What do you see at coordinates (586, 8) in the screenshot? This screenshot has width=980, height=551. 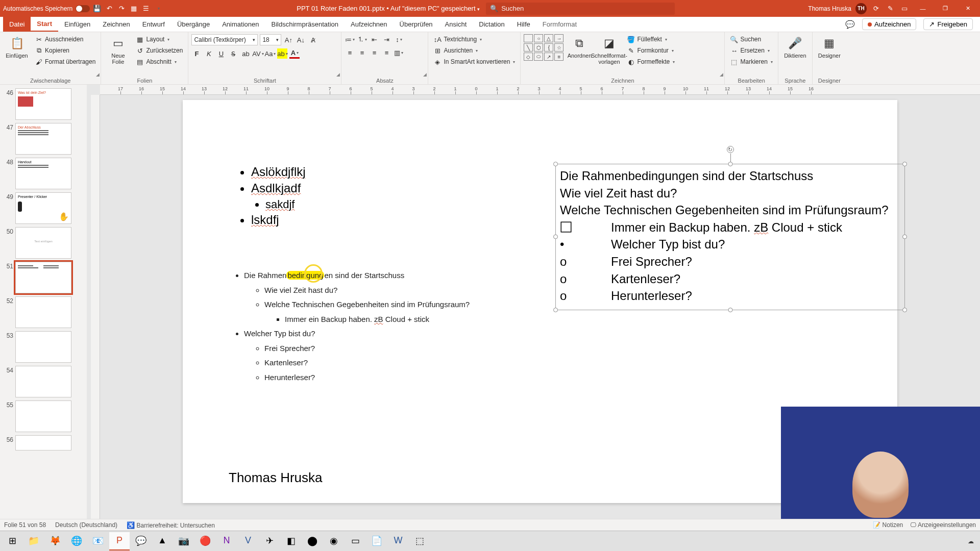 I see `search-input` at bounding box center [586, 8].